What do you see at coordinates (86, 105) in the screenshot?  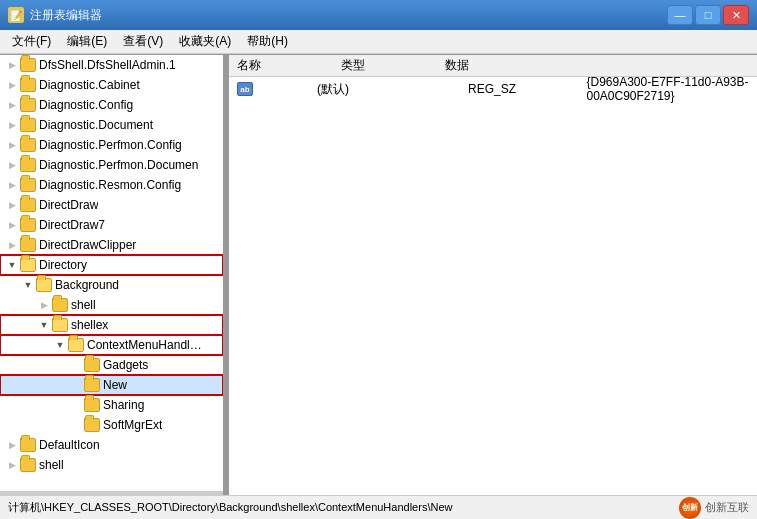 I see `tree-item-label: Diagnostic.Config` at bounding box center [86, 105].